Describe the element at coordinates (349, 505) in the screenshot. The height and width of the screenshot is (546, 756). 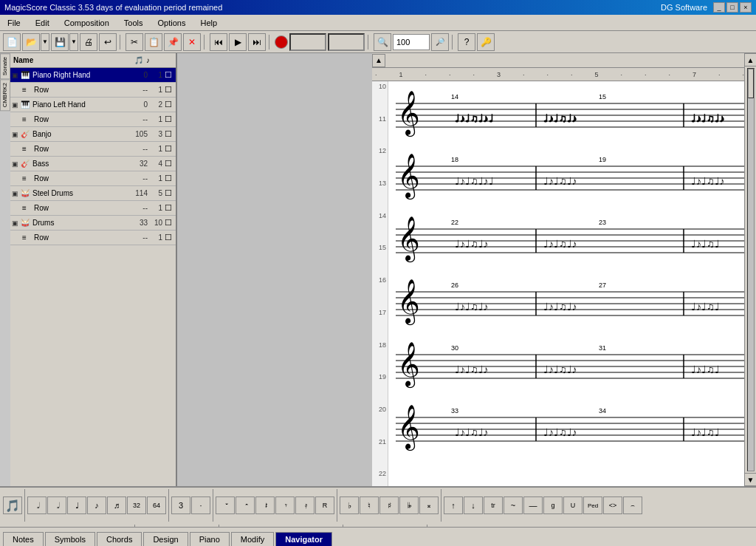
I see `flat-btn: ♭` at that location.